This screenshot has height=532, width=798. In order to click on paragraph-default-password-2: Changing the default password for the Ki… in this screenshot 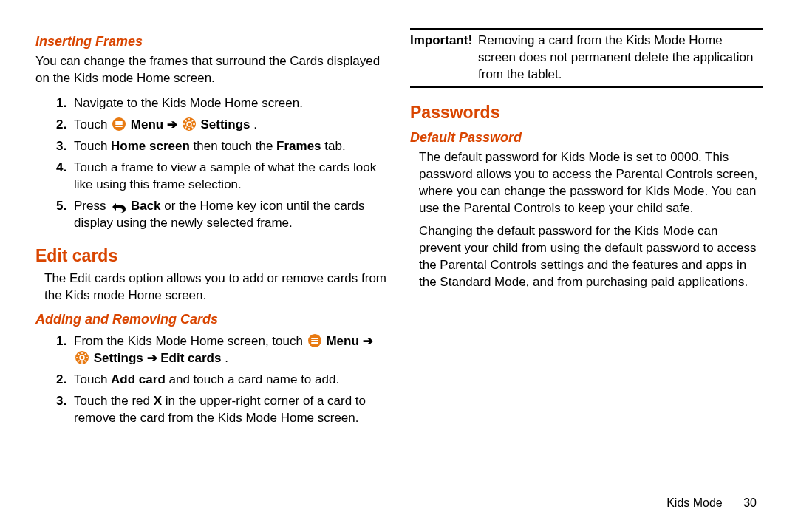, I will do `click(591, 257)`.